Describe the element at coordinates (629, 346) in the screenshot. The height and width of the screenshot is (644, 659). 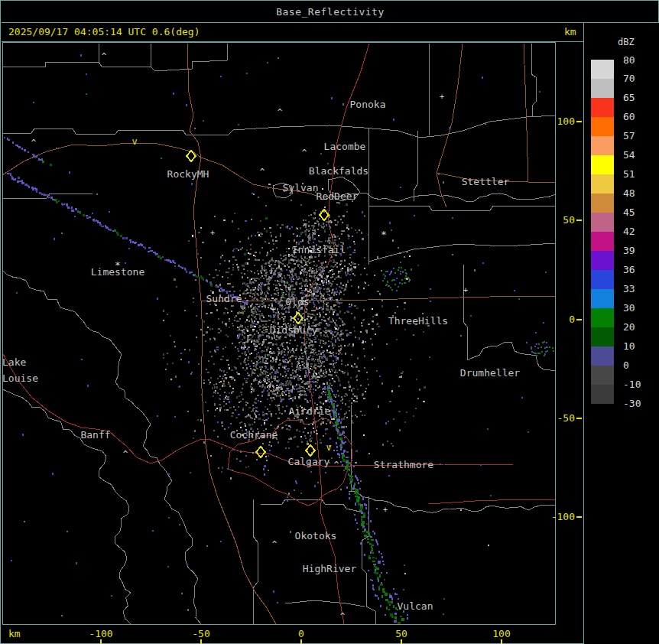
I see `legend-label: 10` at that location.